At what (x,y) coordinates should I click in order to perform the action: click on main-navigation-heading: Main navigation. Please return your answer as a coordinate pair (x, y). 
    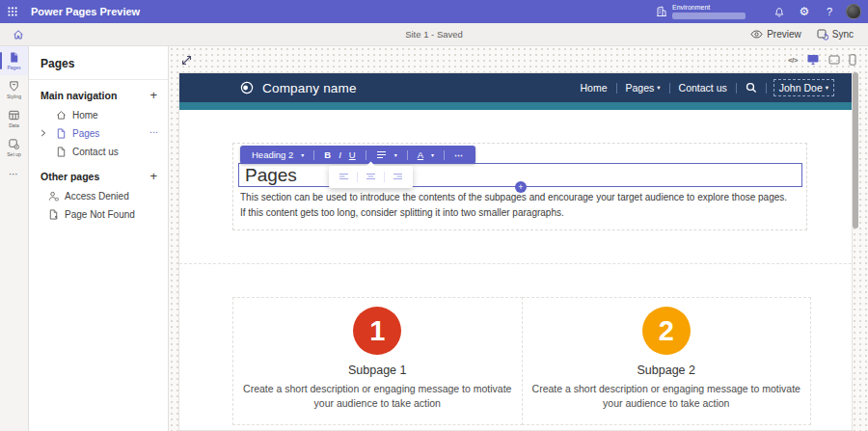
    Looking at the image, I should click on (79, 95).